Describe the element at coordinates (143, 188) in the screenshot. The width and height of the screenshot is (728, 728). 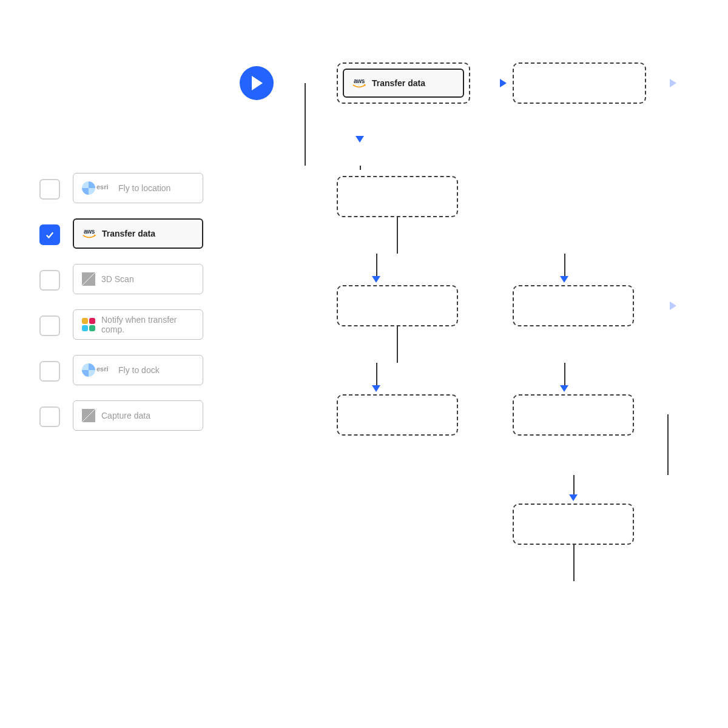
I see `action-fly-to-location: Fly to location` at that location.